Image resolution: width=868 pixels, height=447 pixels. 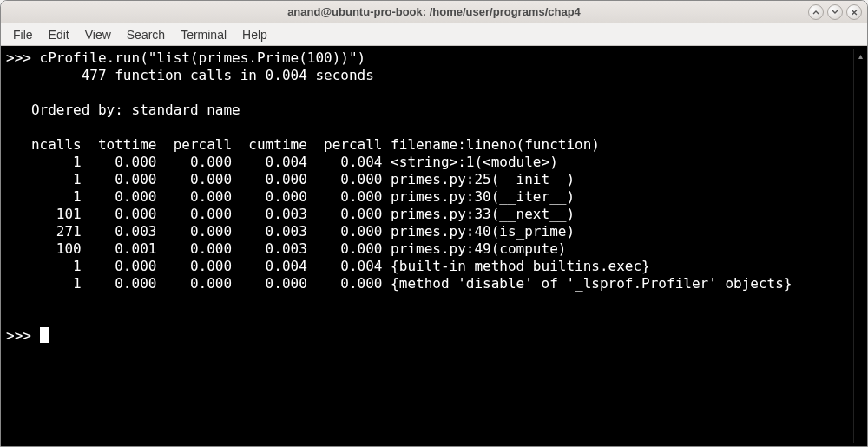 I want to click on maximize-icon, so click(x=835, y=12).